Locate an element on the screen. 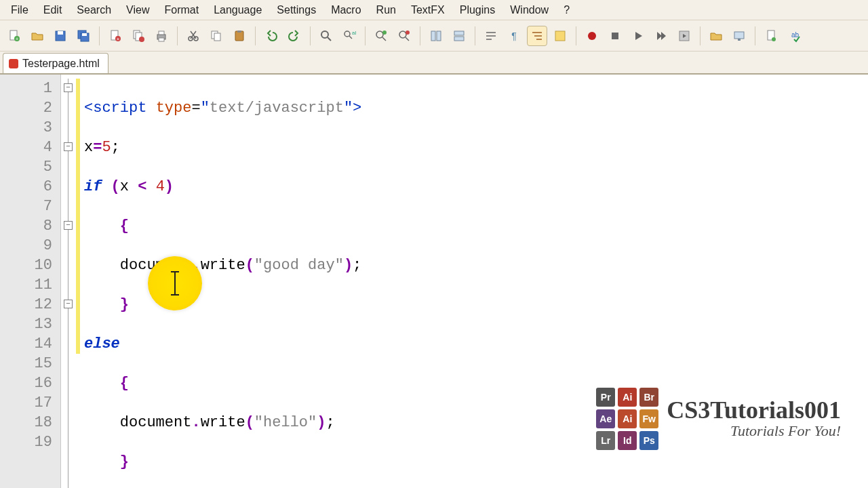 This screenshot has height=488, width=868. app-icon: Id is located at coordinates (627, 441).